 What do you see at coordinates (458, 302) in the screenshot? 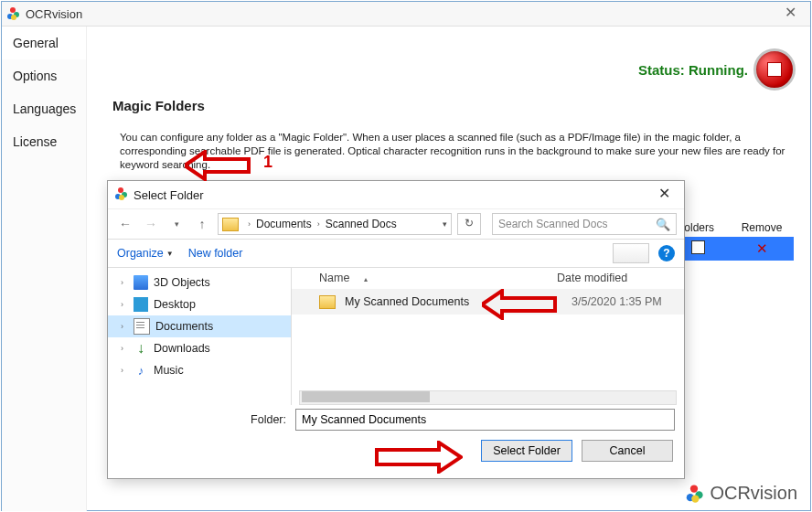
I see `file-name: My Scanned Documents` at bounding box center [458, 302].